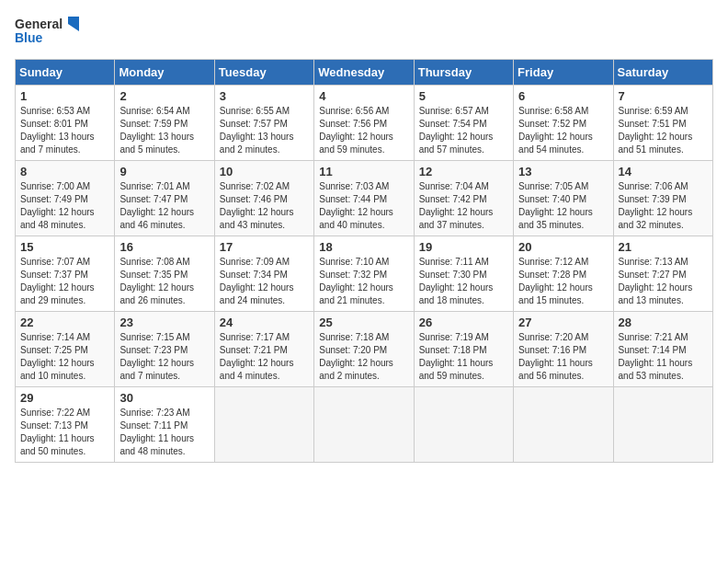  Describe the element at coordinates (264, 199) in the screenshot. I see `calendar-cell: 10 Sunrise: 7:02 AMSunset: 7:46 PMDaylig…` at that location.